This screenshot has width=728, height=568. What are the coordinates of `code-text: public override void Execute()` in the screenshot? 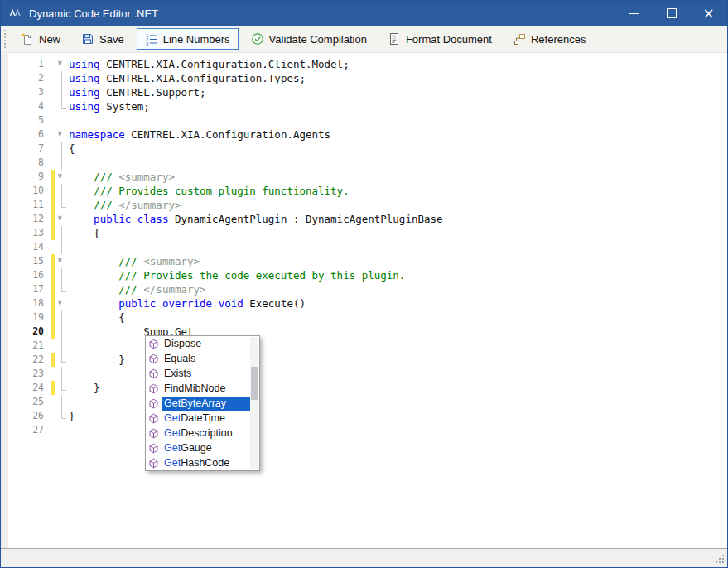 It's located at (187, 303).